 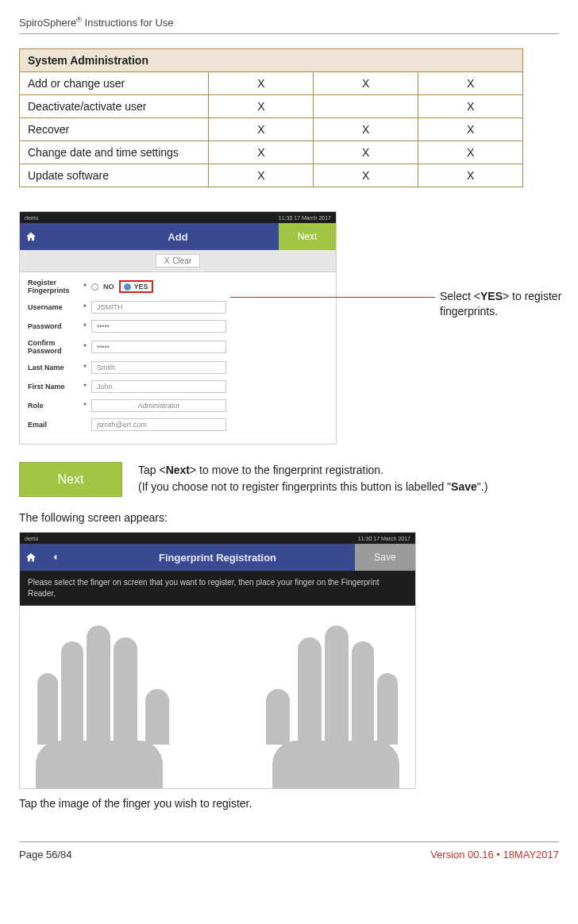 I want to click on callout-text: Select <YES> to register fingerprints., so click(x=509, y=303).